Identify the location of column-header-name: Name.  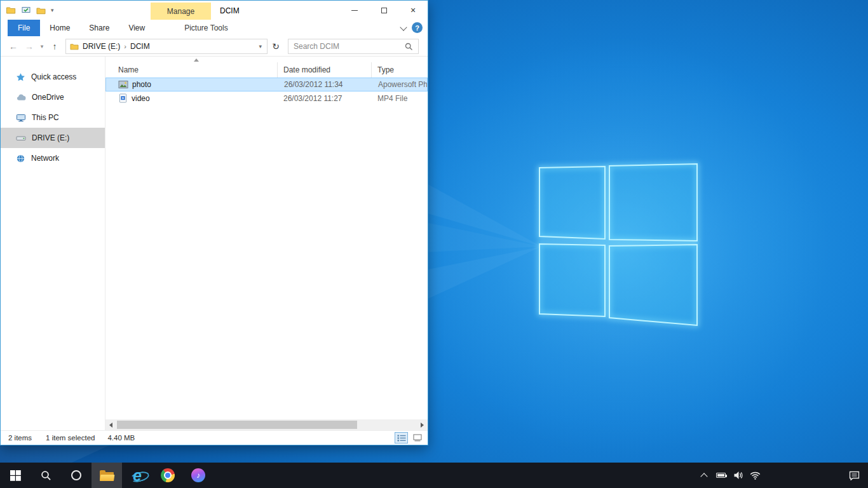
(192, 70).